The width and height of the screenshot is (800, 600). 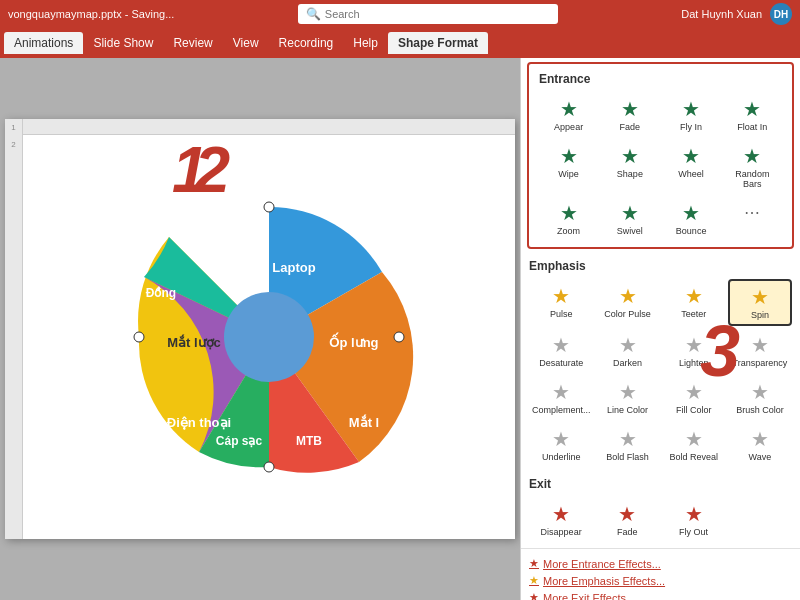 What do you see at coordinates (628, 457) in the screenshot?
I see `boldflash-label: Bold Flash` at bounding box center [628, 457].